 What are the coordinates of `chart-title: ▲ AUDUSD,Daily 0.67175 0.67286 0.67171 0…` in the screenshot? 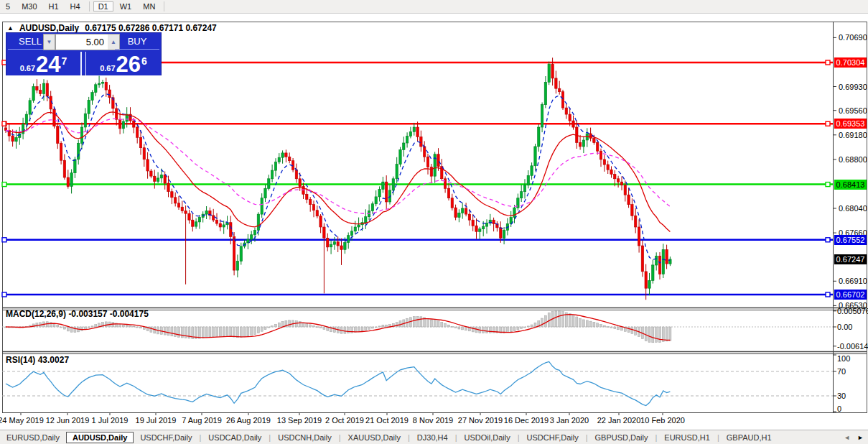 It's located at (112, 28).